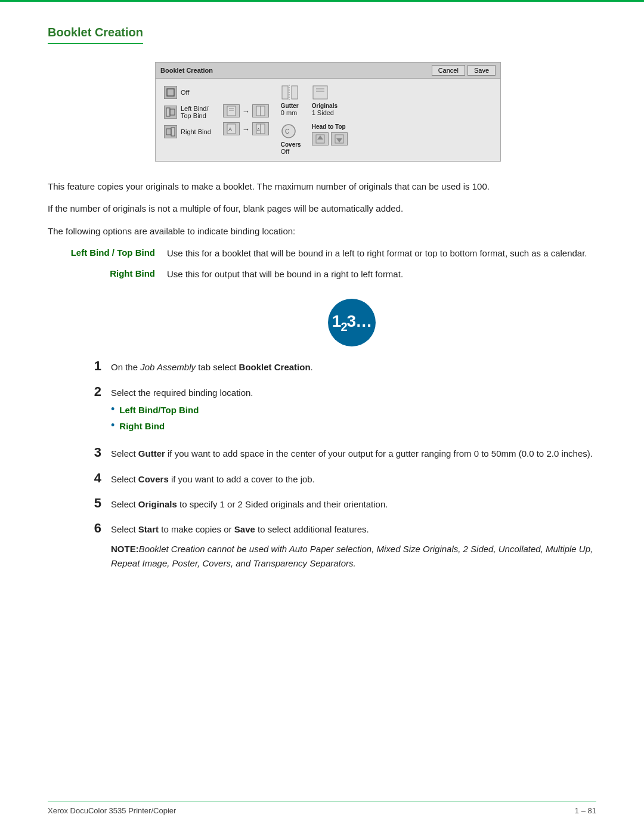 The width and height of the screenshot is (644, 833). Describe the element at coordinates (92, 392) in the screenshot. I see `step-2-num: 2` at that location.